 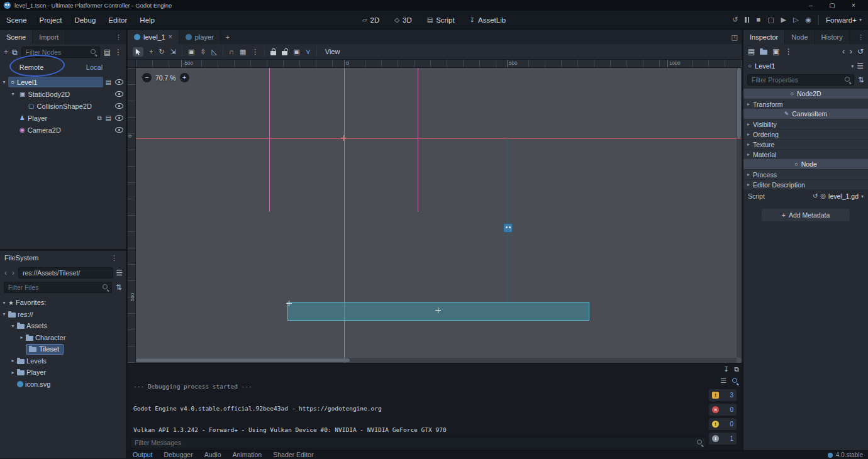 I want to click on menu-scene: Scene, so click(x=16, y=20).